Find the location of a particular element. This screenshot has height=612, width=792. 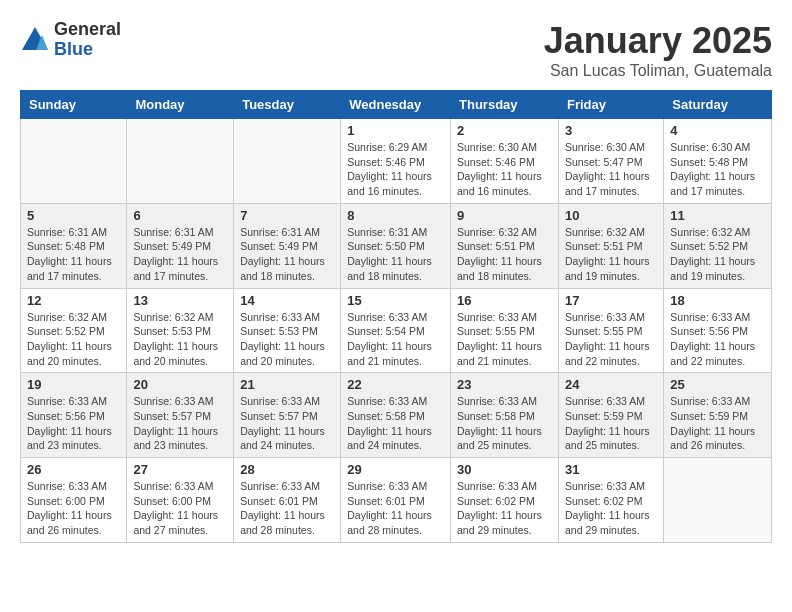

day-number: 14 is located at coordinates (287, 300).